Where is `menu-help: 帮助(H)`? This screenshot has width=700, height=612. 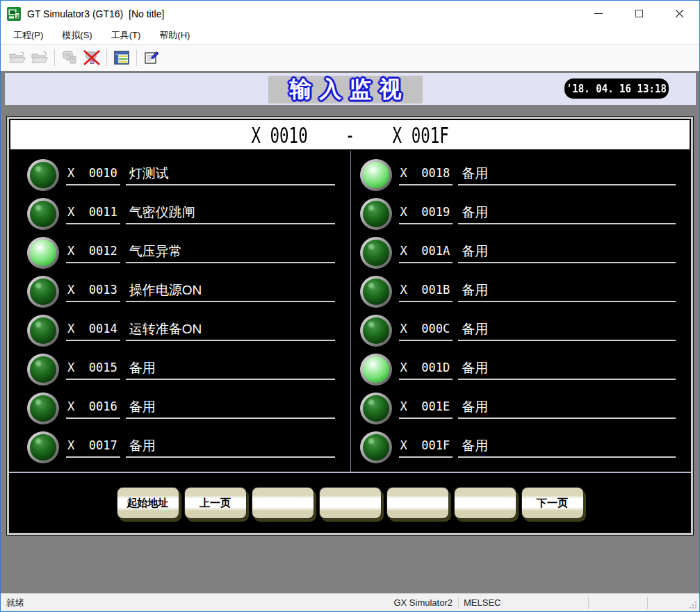 menu-help: 帮助(H) is located at coordinates (174, 35).